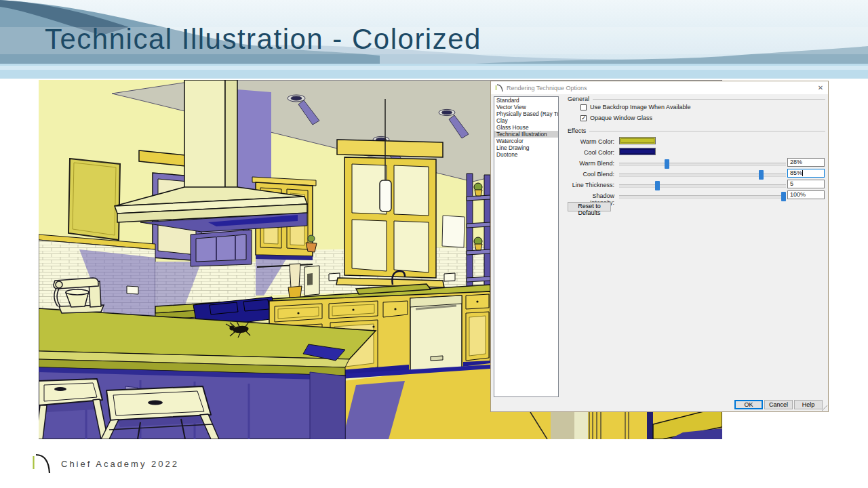 This screenshot has width=868, height=488. What do you see at coordinates (806, 184) in the screenshot?
I see `slider-value-field: 5` at bounding box center [806, 184].